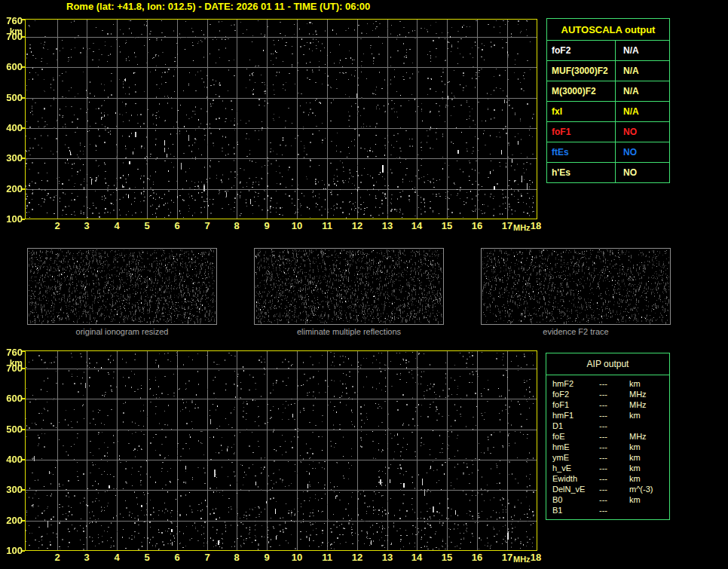  I want to click on aip-row-label: foF1, so click(573, 405).